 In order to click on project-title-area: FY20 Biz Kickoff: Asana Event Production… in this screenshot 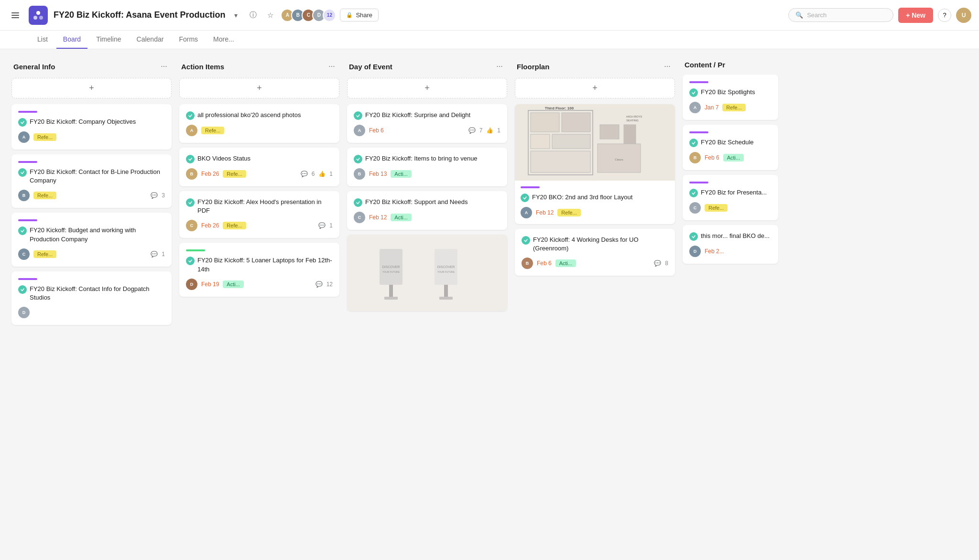, I will do `click(418, 15)`.